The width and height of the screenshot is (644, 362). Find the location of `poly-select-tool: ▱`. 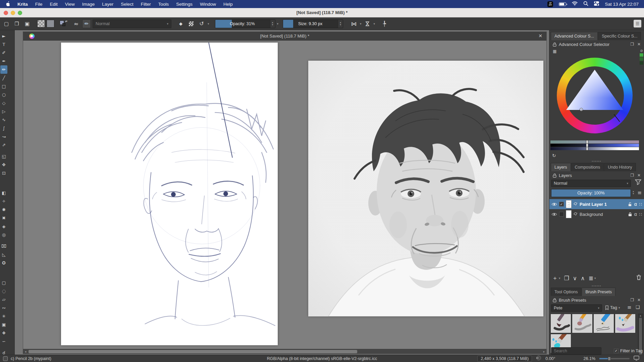

poly-select-tool: ▱ is located at coordinates (4, 300).